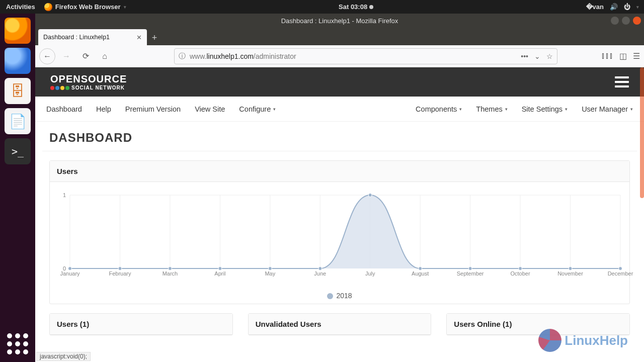 The image size is (644, 362). I want to click on reload-button: ⟳, so click(86, 56).